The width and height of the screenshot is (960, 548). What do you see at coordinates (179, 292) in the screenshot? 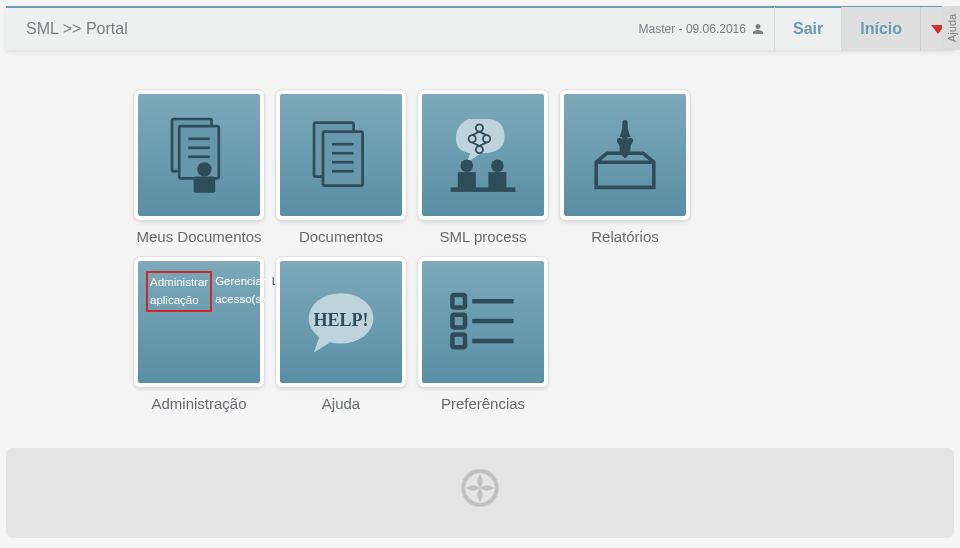
I see `admin-link-aplicacao: Administrar aplicação` at bounding box center [179, 292].